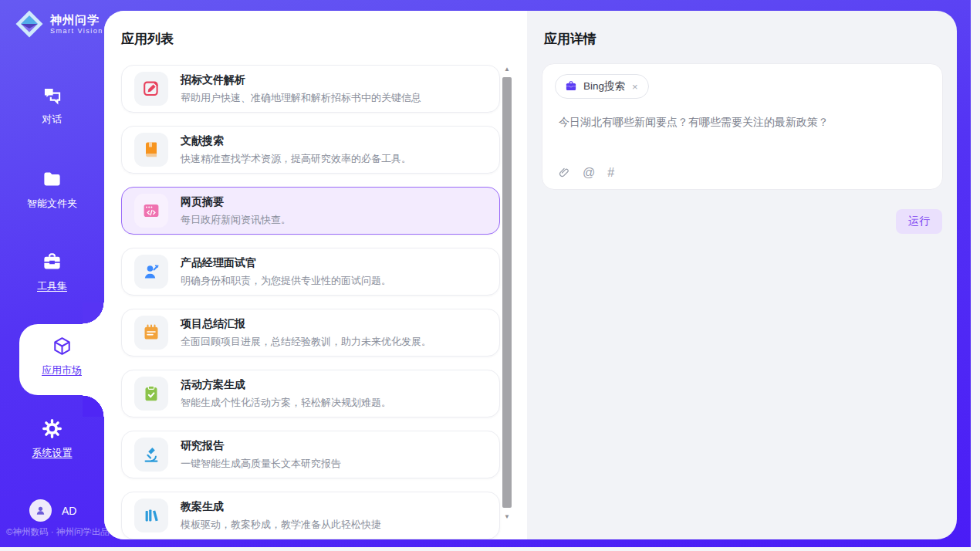 This screenshot has width=980, height=551. Describe the element at coordinates (52, 286) in the screenshot. I see `sidebar-item-label: 工具集` at that location.